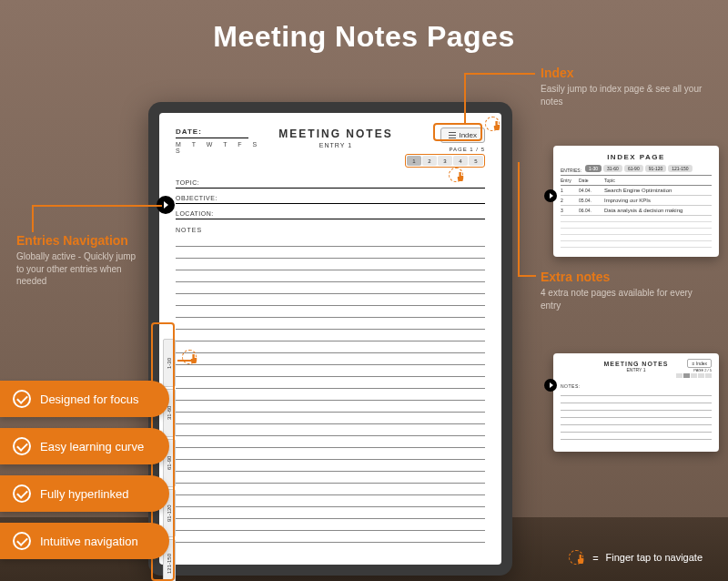 The width and height of the screenshot is (728, 581). I want to click on cell-topic: Improving our KPIs, so click(658, 200).